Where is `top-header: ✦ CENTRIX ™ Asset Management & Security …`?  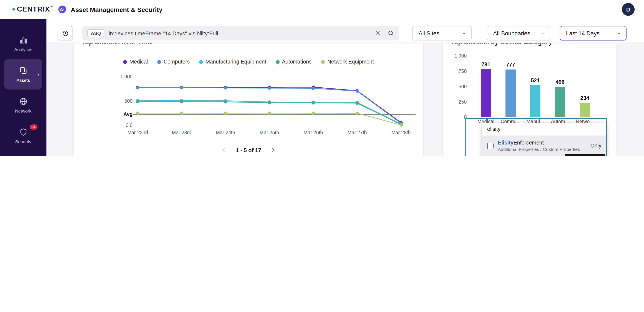
top-header: ✦ CENTRIX ™ Asset Management & Security … is located at coordinates (322, 10).